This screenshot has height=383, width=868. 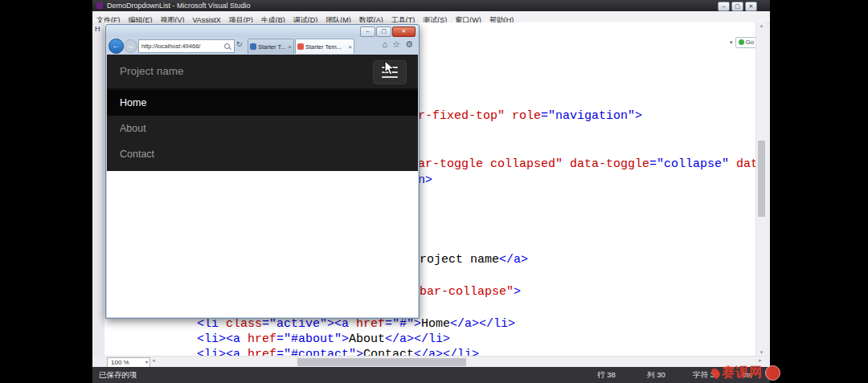 I want to click on status-line-number: 行 38, so click(x=606, y=375).